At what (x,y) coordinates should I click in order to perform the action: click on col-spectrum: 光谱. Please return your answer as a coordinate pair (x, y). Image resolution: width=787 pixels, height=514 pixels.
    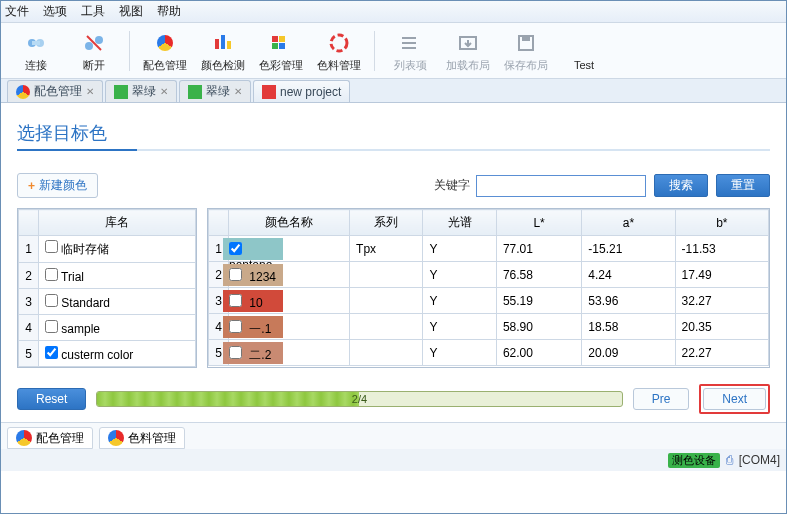
    Looking at the image, I should click on (460, 223).